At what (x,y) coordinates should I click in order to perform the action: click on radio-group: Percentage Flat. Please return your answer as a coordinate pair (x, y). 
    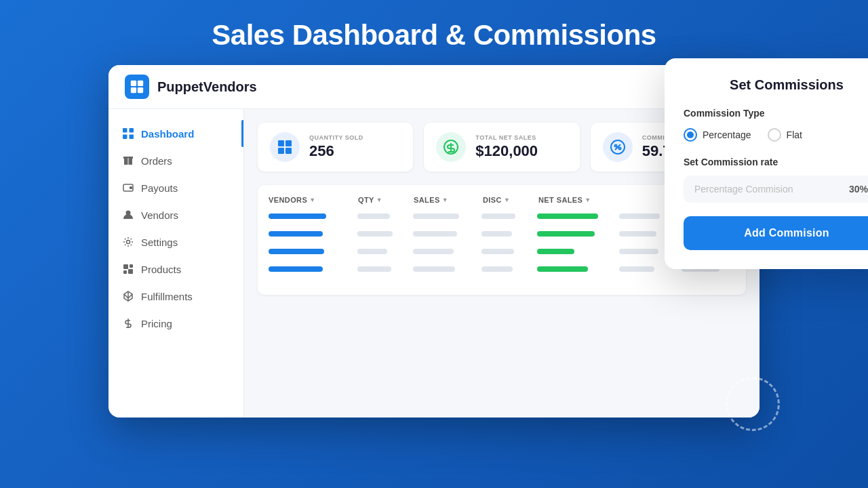
    Looking at the image, I should click on (776, 135).